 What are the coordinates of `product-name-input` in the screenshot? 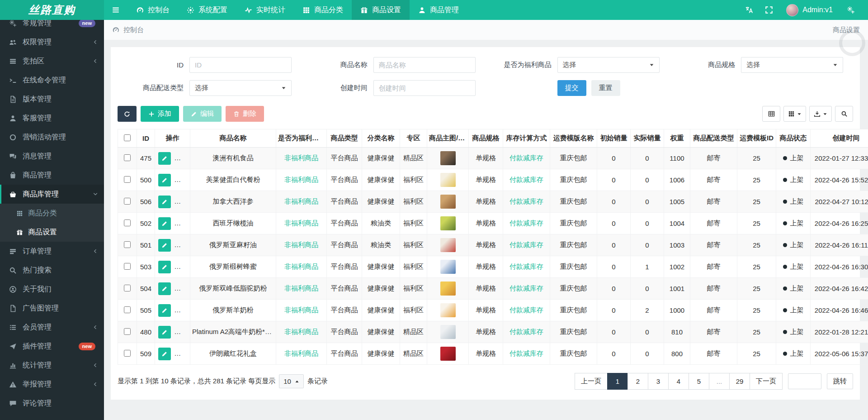 It's located at (425, 65).